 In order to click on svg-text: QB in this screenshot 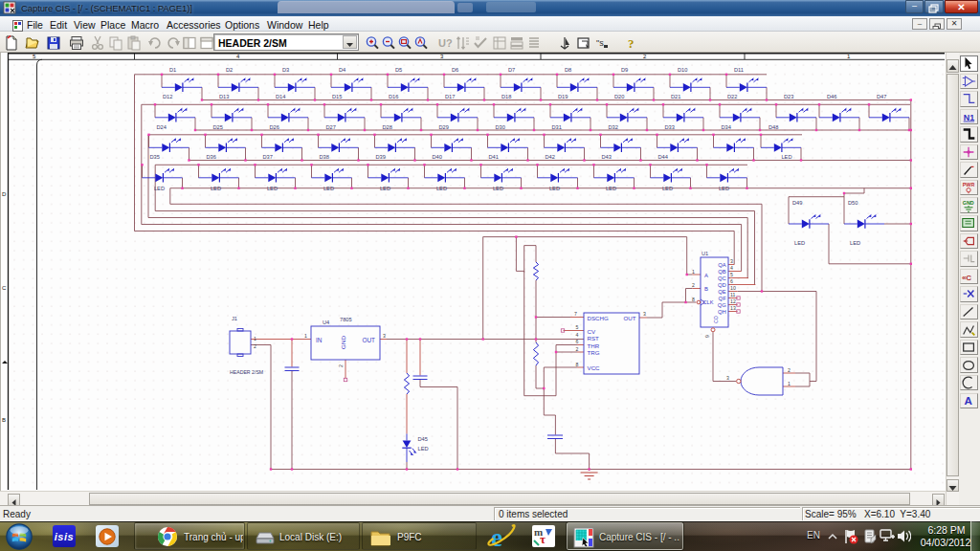, I will do `click(722, 272)`.